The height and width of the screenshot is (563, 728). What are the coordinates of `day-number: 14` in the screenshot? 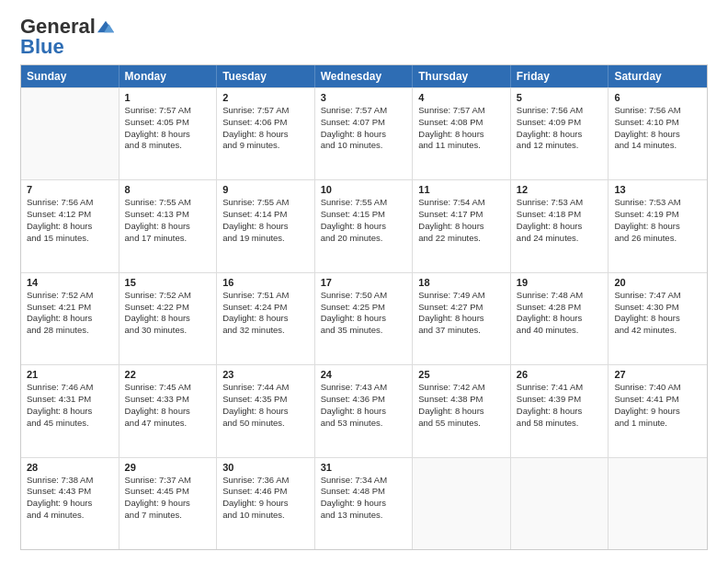 It's located at (70, 282).